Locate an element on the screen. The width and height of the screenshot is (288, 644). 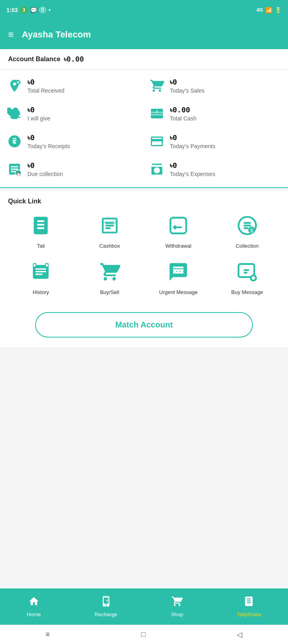
give-amount: ৳0 is located at coordinates (39, 110).